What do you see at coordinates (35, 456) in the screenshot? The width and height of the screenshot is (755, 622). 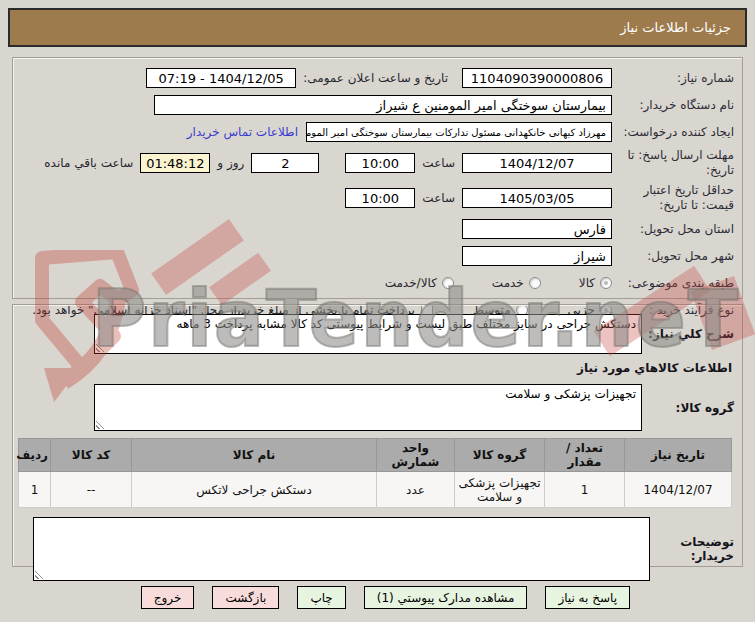 I see `col-row-number: ردیف` at bounding box center [35, 456].